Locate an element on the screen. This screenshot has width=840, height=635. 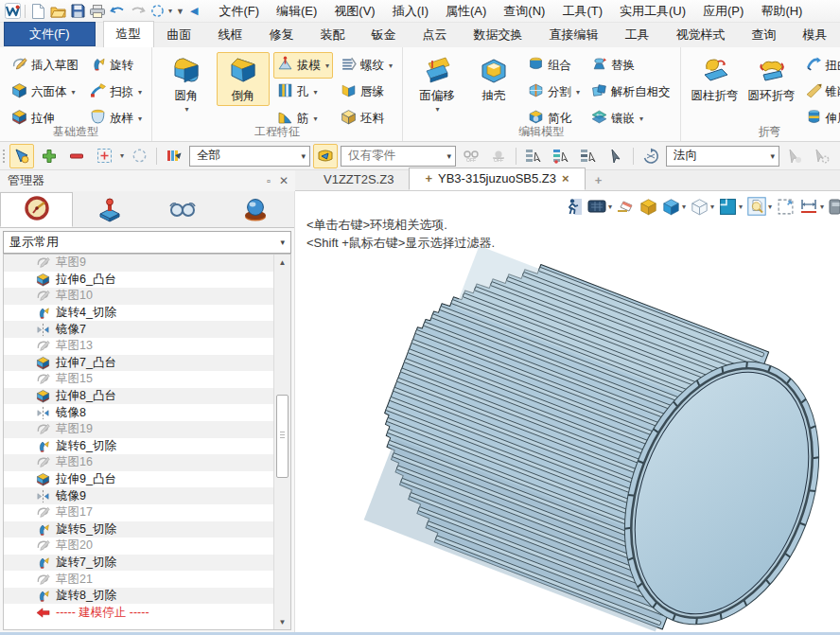
drag-handle is located at coordinates (4, 156).